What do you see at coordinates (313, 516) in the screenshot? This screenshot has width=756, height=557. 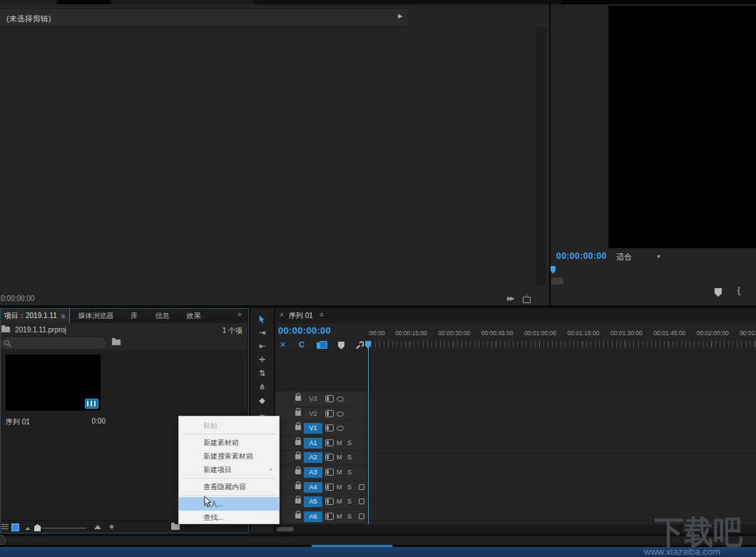 I see `track-target-button: A6` at bounding box center [313, 516].